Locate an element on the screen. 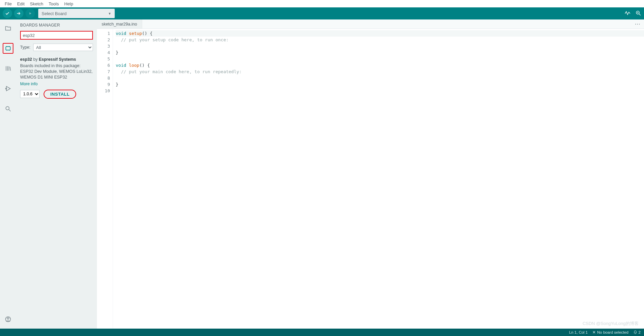  board-select-label: Select Board is located at coordinates (54, 13).